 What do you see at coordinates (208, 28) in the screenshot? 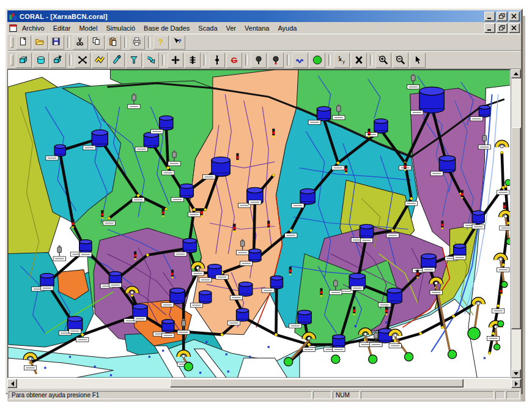
I see `menu-scada: Scada` at bounding box center [208, 28].